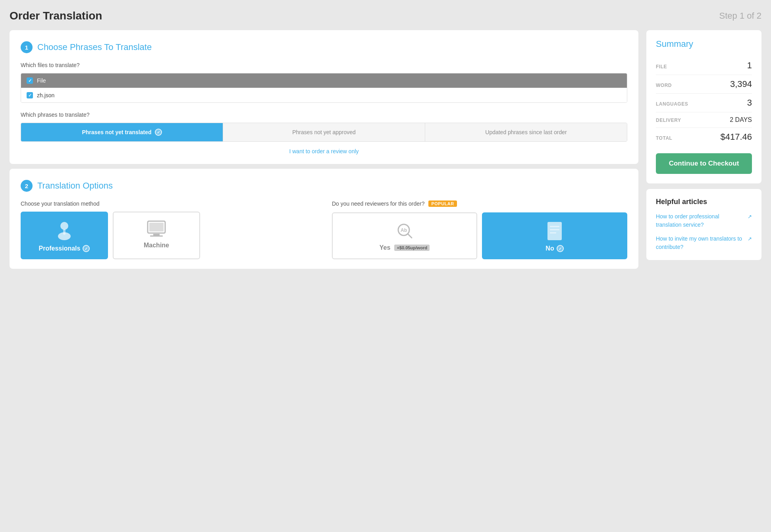 This screenshot has height=532, width=771. Describe the element at coordinates (168, 230) in the screenshot. I see `method-option-group: Choose your translation method Pro` at that location.